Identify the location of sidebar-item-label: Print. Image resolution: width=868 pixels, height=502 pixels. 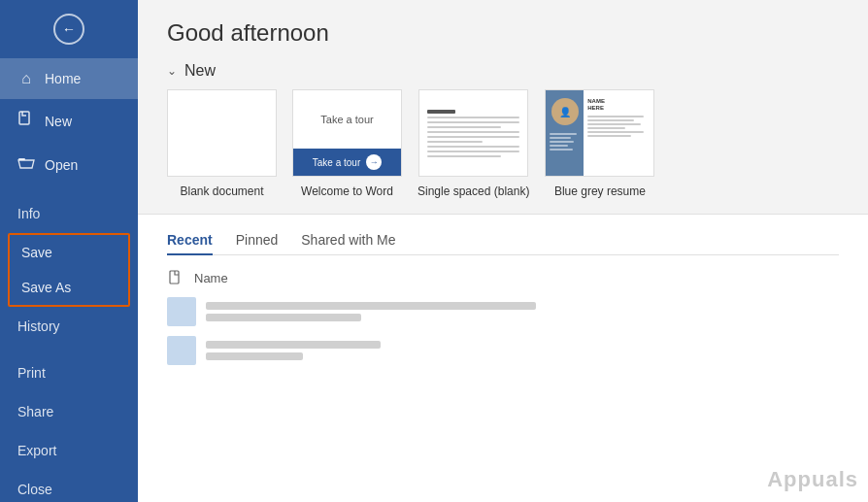
(31, 373).